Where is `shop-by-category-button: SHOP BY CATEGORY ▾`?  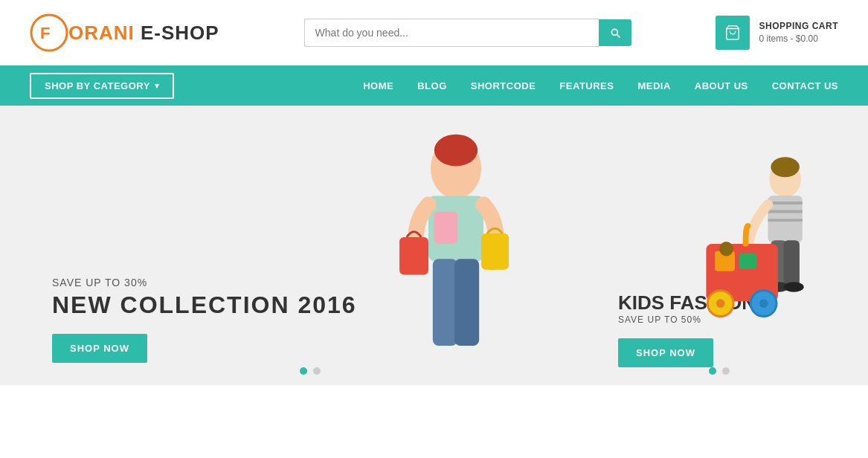 shop-by-category-button: SHOP BY CATEGORY ▾ is located at coordinates (102, 86).